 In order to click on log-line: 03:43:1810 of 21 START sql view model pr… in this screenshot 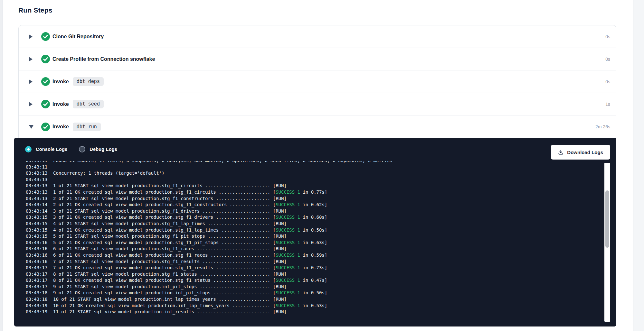, I will do `click(309, 299)`.